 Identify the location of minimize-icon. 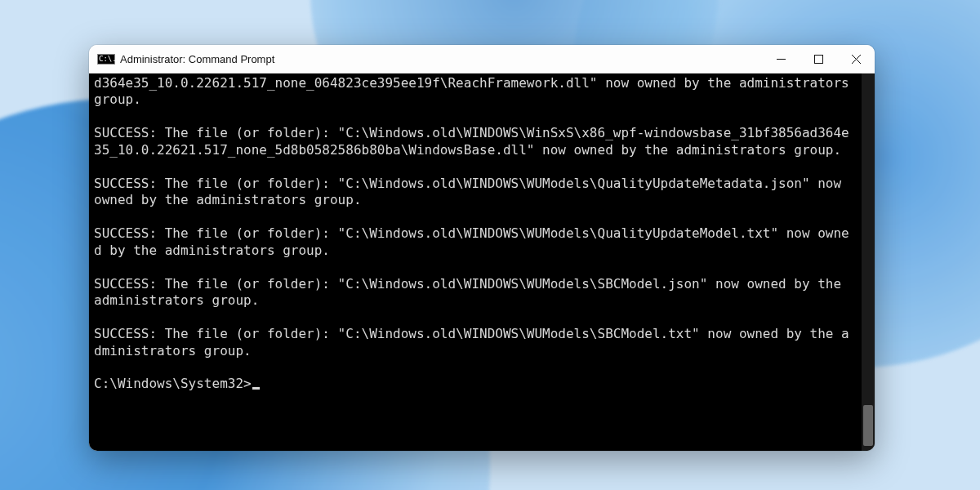
(781, 59).